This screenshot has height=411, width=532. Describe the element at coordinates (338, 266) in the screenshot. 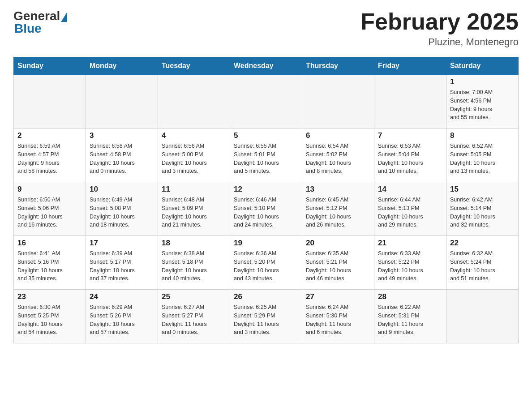

I see `day-info: Sunrise: 6:35 AM Sunset: 5:21 PM Dayligh…` at that location.